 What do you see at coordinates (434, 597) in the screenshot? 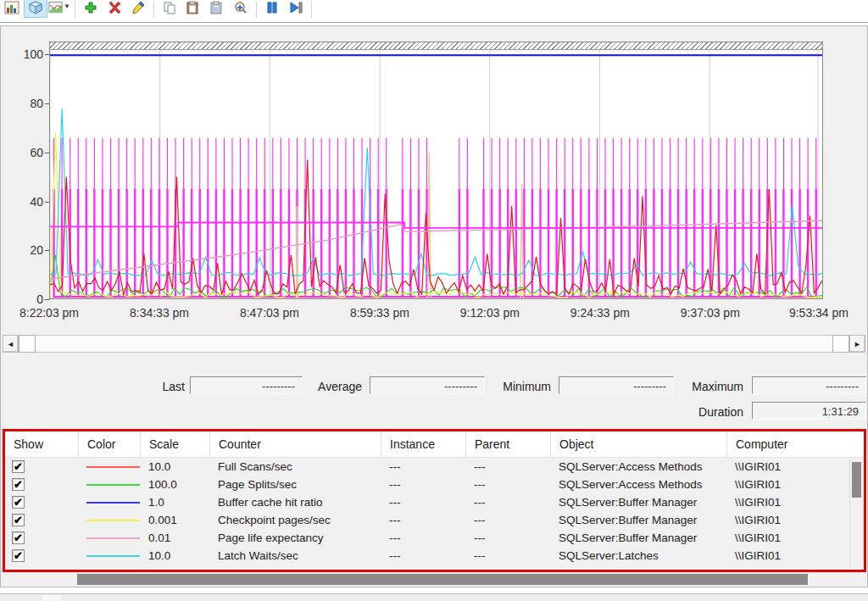
I see `window-bottom-strip` at bounding box center [434, 597].